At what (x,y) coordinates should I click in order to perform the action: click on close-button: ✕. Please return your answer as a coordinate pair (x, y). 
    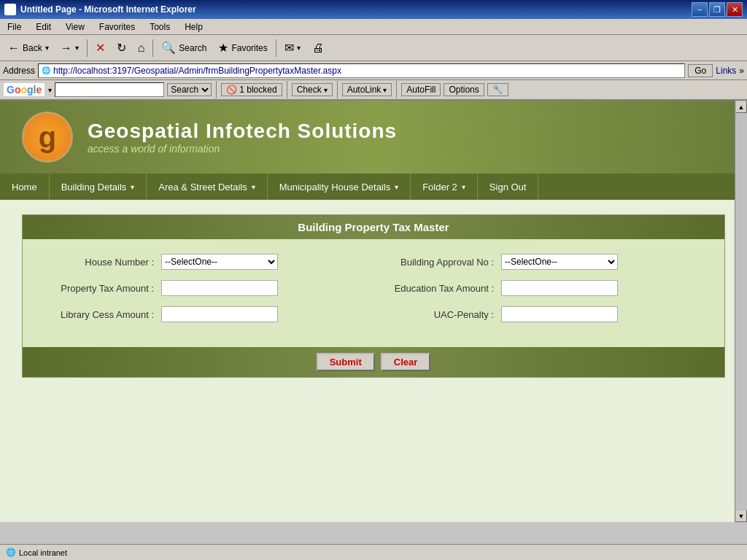
    Looking at the image, I should click on (735, 9).